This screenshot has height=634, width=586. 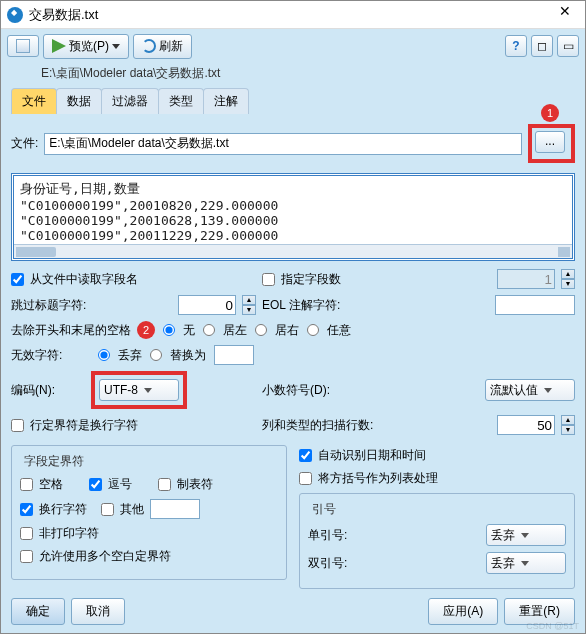 What do you see at coordinates (26, 484) in the screenshot?
I see `delim-space-check` at bounding box center [26, 484].